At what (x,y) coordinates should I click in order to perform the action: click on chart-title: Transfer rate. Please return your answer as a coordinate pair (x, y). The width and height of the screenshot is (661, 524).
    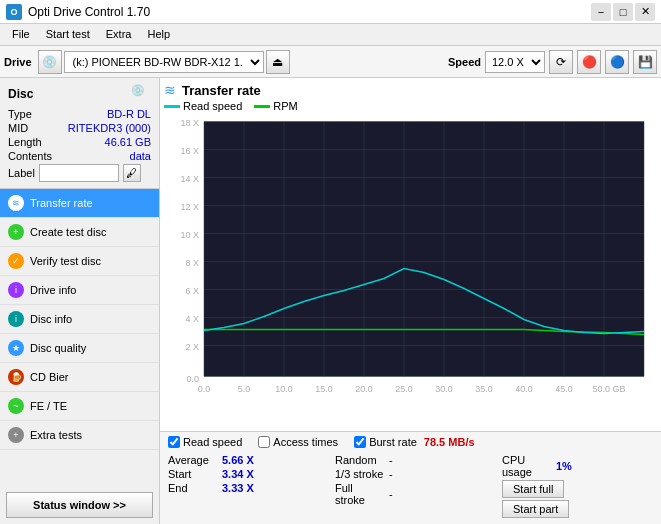
    Looking at the image, I should click on (222, 90).